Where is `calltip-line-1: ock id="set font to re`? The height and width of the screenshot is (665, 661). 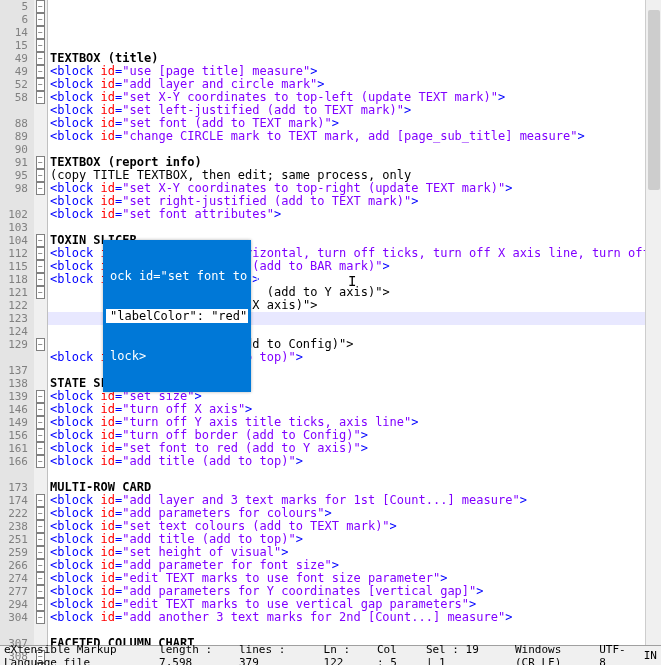 calltip-line-1: ock id="set font to re is located at coordinates (177, 276).